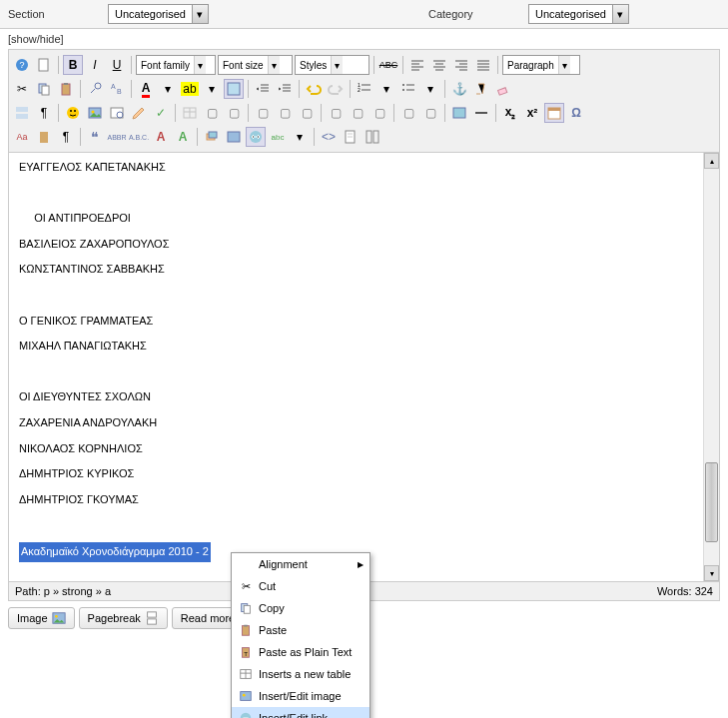 Image resolution: width=728 pixels, height=718 pixels. Describe the element at coordinates (146, 89) in the screenshot. I see `text-color-icon: A` at that location.